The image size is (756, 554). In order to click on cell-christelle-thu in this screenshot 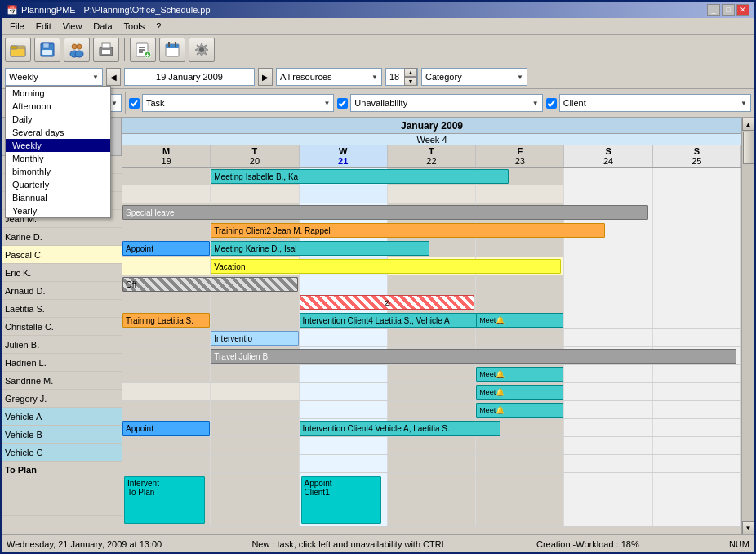, I will do `click(432, 338)`.